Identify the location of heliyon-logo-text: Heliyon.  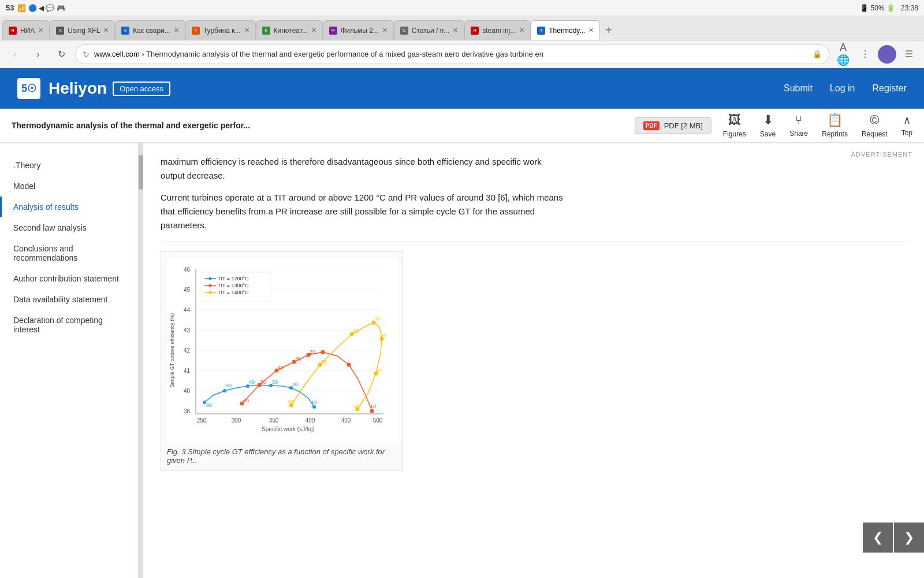
(77, 88).